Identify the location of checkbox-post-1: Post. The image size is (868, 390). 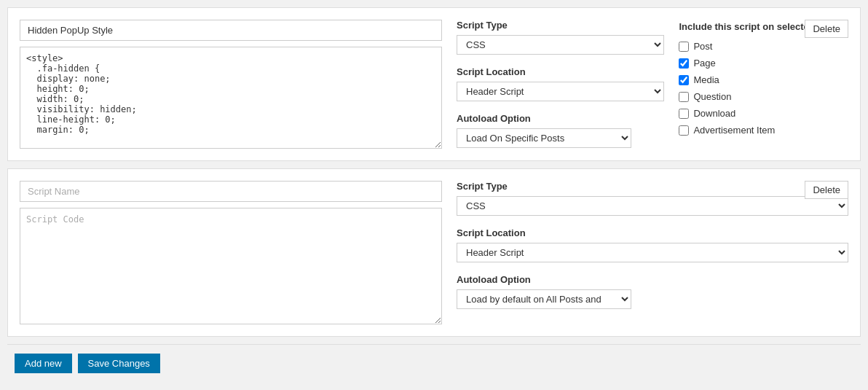
(763, 47).